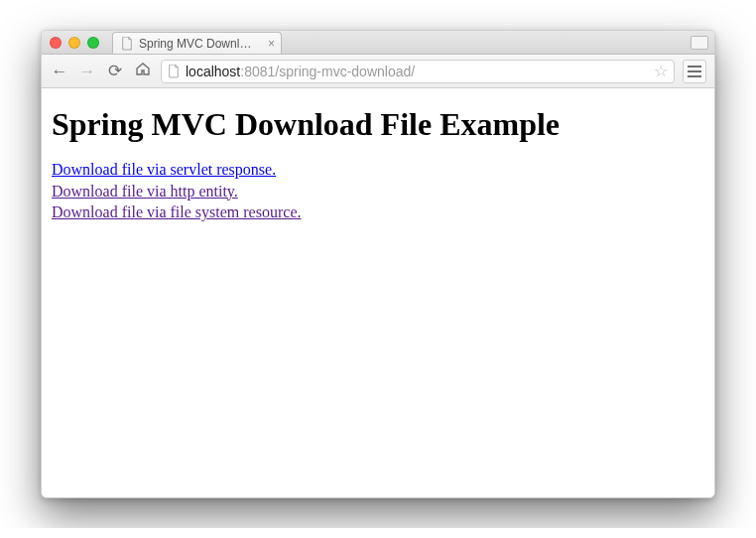 This screenshot has height=538, width=756. I want to click on site-icon, so click(174, 71).